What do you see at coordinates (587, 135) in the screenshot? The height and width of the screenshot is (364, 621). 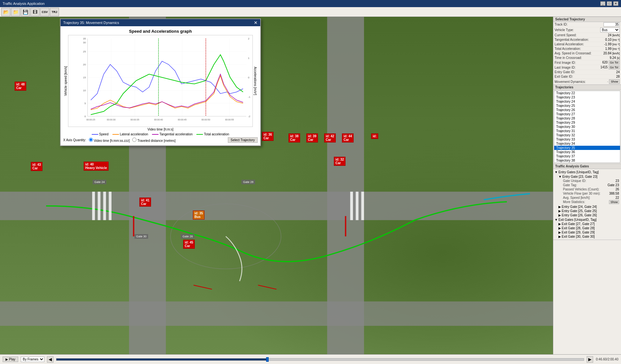 I see `traj-32: Trajectory 32` at bounding box center [587, 135].